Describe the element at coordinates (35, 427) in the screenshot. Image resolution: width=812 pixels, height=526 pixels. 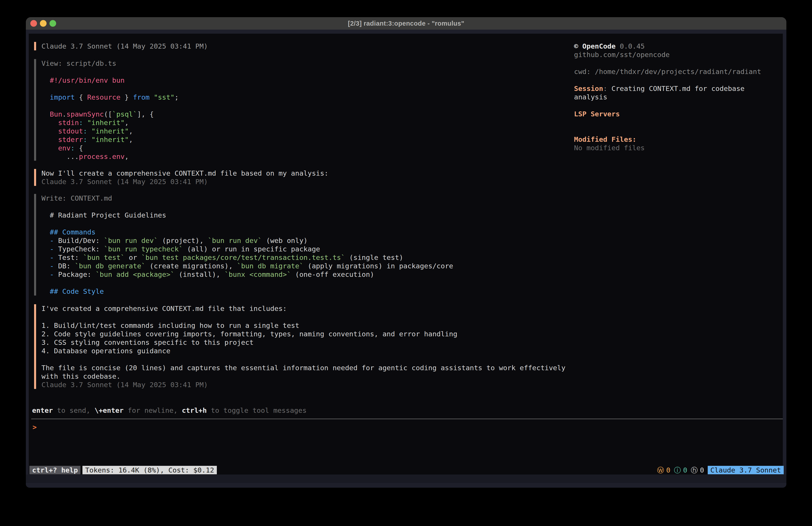
I see `prompt-input: >` at that location.